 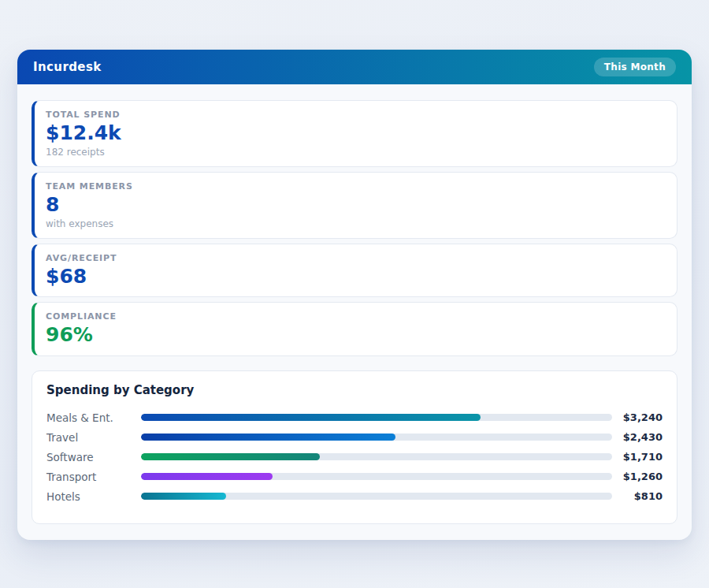 I want to click on app-header: Incurdesk This Month, so click(x=354, y=67).